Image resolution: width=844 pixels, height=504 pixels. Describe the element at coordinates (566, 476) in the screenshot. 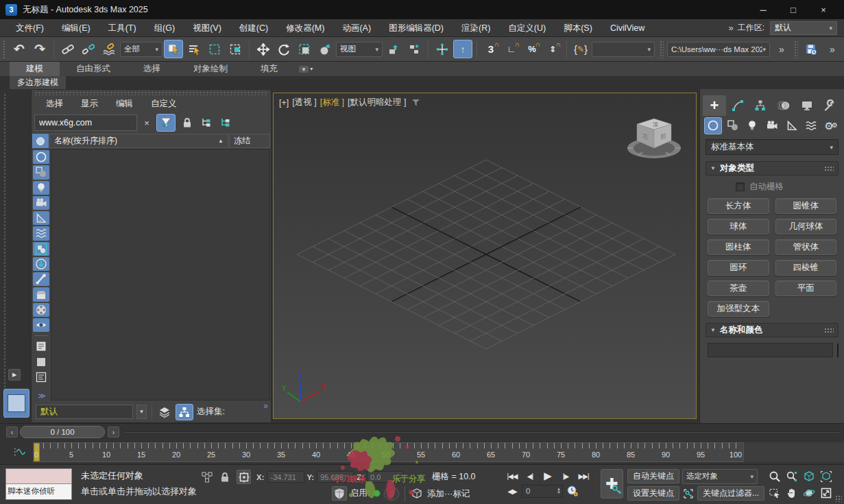

I see `next-frame-button: |▶` at that location.